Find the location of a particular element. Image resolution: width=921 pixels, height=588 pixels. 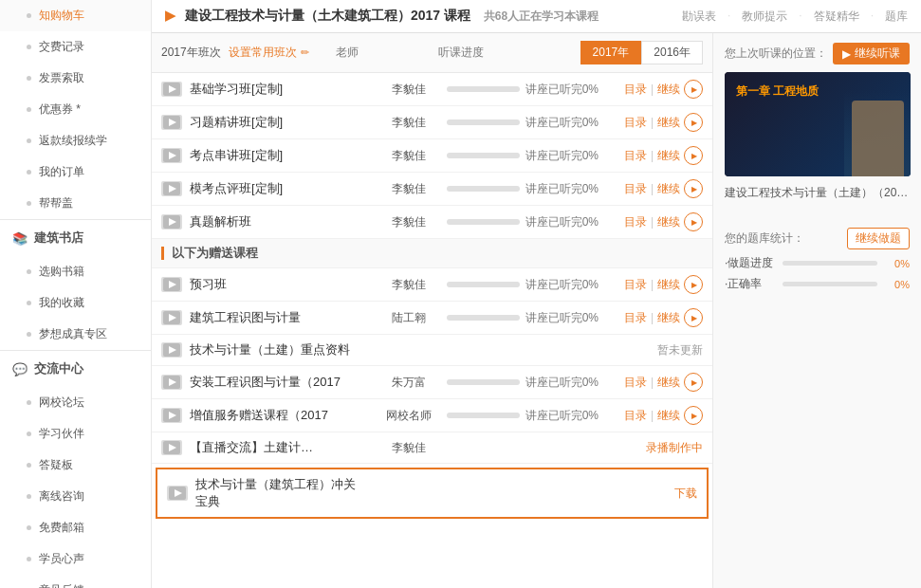

question-stats-label: 您的题库统计： 继续做题 is located at coordinates (818, 239).